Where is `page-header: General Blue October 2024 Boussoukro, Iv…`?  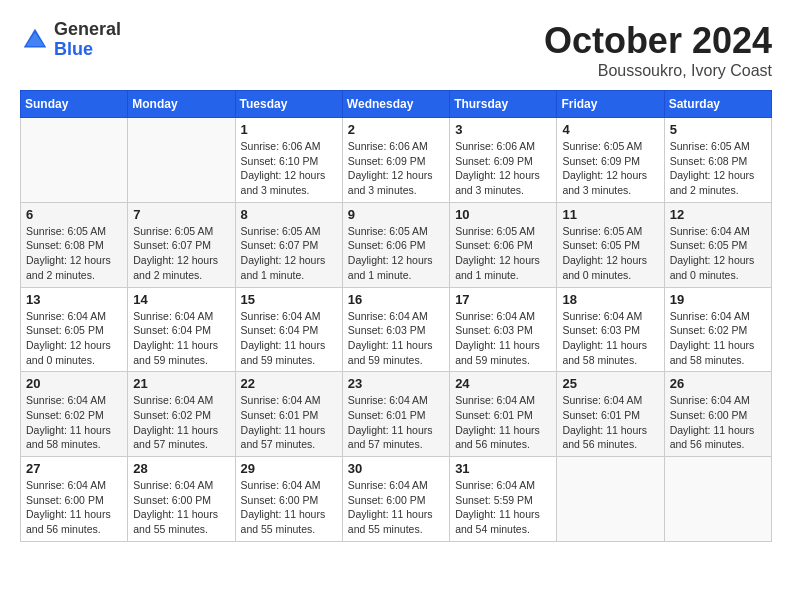
page-header: General Blue October 2024 Boussoukro, Iv… is located at coordinates (396, 50).